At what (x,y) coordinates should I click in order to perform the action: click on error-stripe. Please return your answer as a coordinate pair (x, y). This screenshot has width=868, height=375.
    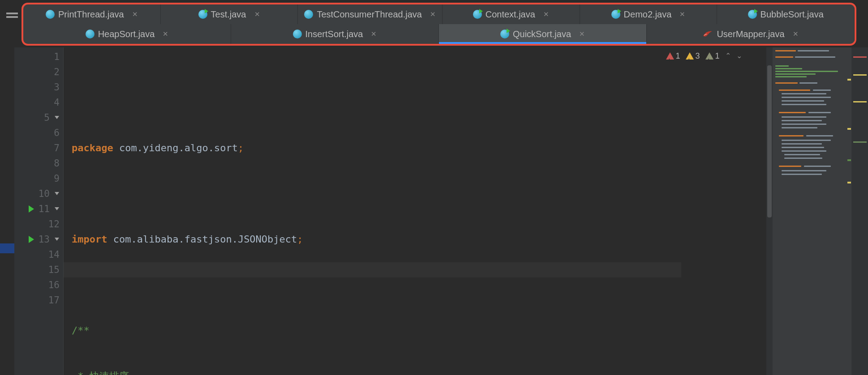
    Looking at the image, I should click on (859, 211).